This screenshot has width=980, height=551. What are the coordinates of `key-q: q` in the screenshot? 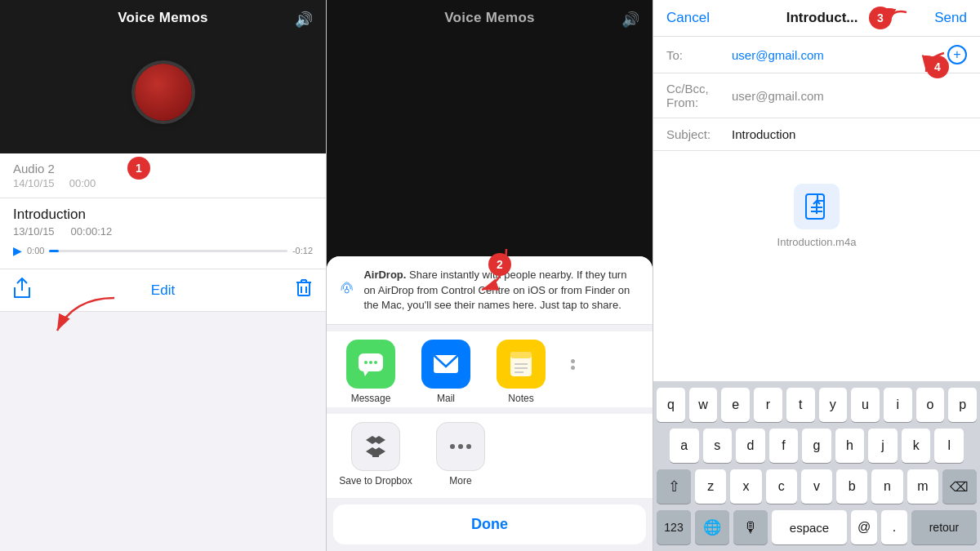 It's located at (671, 405).